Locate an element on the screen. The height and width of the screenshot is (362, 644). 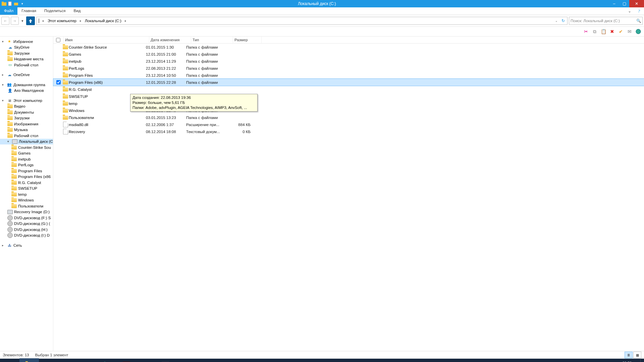
task-utorrent is located at coordinates (146, 360).